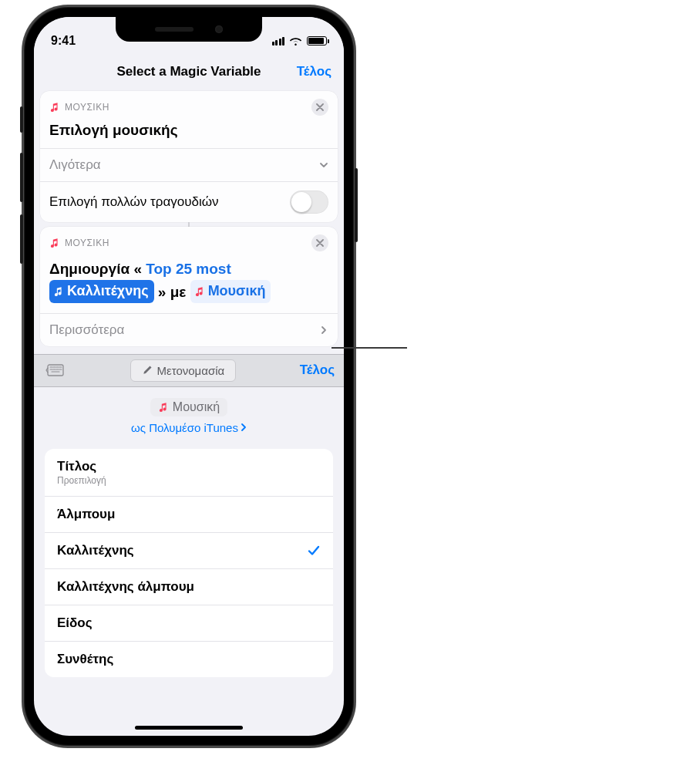  What do you see at coordinates (189, 370) in the screenshot?
I see `keyboard-toolbar: Μετονομασία Τέλος` at bounding box center [189, 370].